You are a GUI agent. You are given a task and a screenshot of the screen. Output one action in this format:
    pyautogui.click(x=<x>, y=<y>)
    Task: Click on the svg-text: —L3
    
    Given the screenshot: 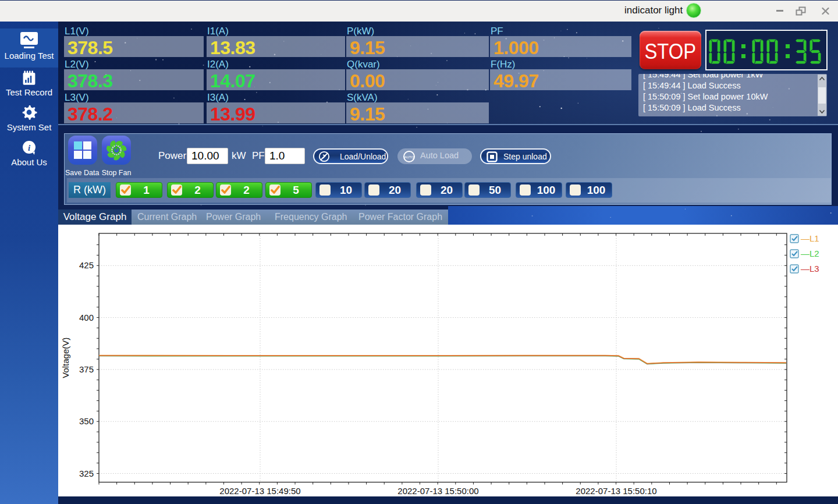 What is the action you would take?
    pyautogui.click(x=810, y=269)
    